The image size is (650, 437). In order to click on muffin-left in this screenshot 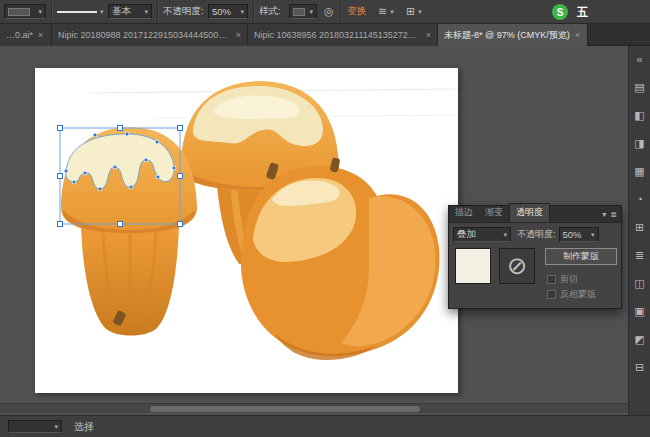, I will do `click(129, 232)`.